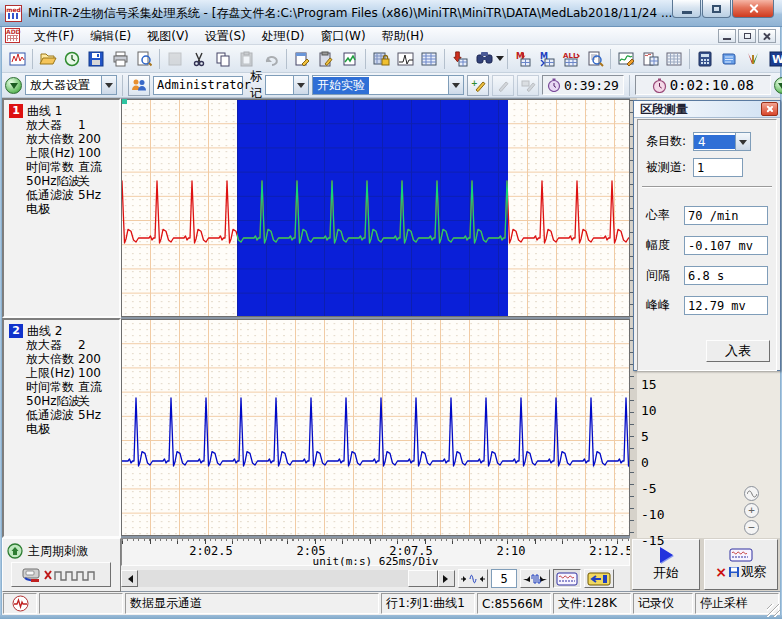 This screenshot has height=619, width=782. Describe the element at coordinates (767, 36) in the screenshot. I see `mdi-close-button` at that location.